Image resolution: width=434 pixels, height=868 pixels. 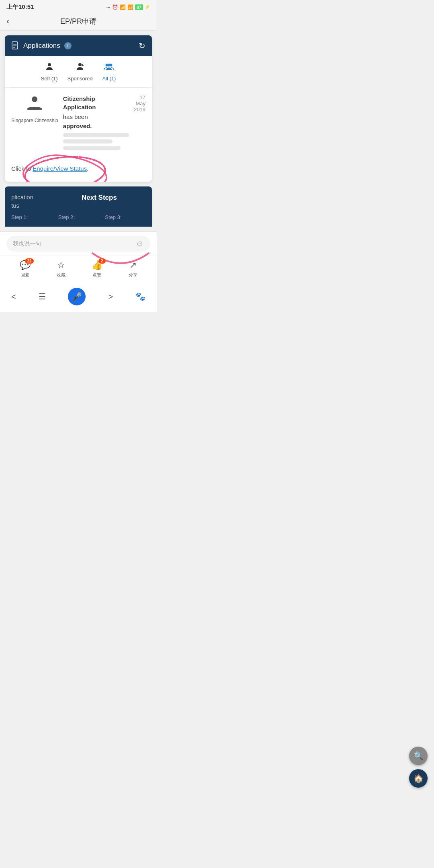 I want to click on battery-level: 87, so click(x=139, y=7).